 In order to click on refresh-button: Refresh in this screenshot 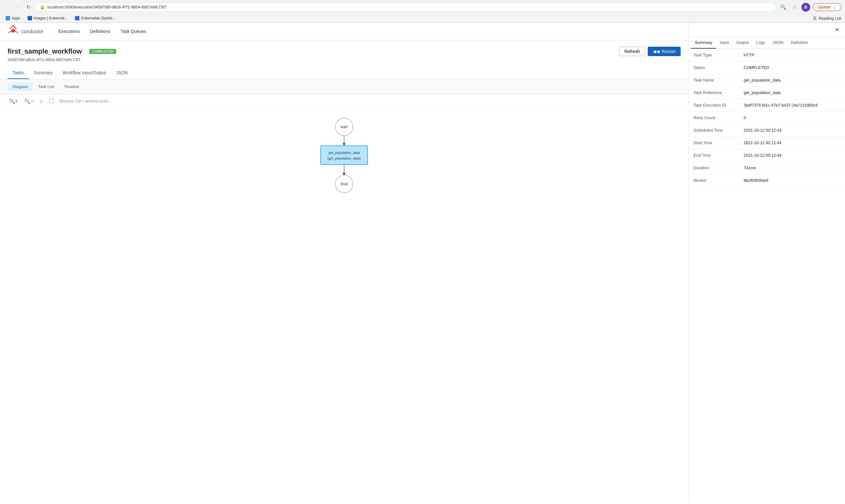, I will do `click(632, 52)`.